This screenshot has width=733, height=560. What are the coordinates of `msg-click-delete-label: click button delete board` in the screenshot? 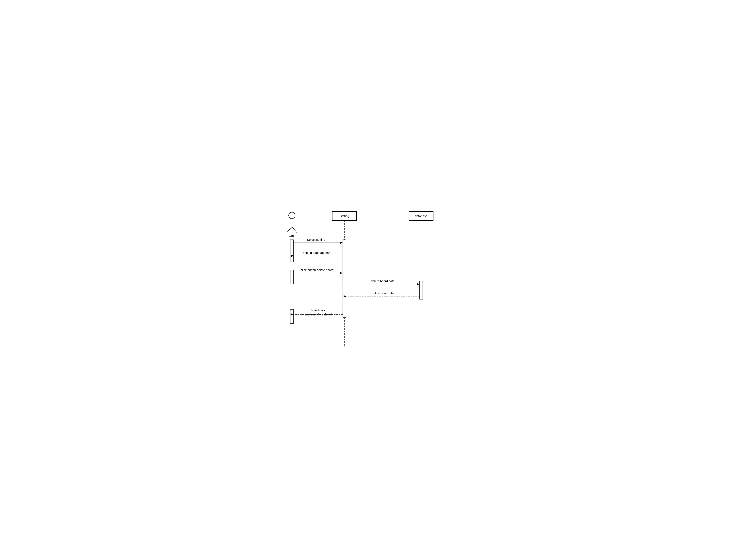 It's located at (317, 270).